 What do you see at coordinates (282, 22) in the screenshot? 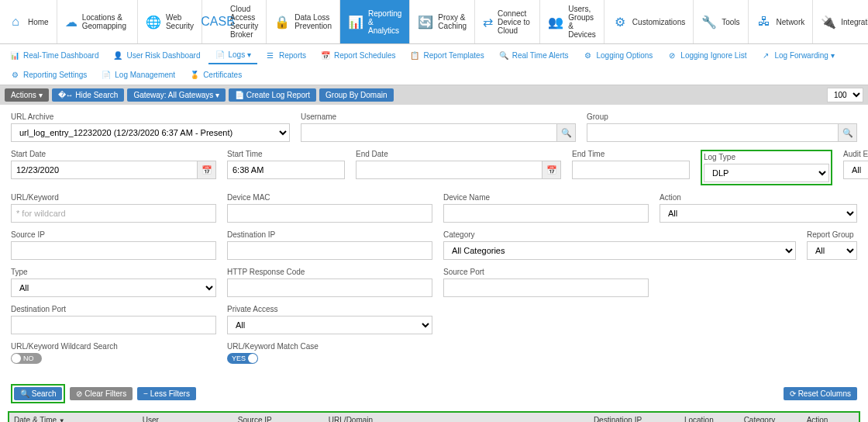
I see `nav-icon: 🔒` at bounding box center [282, 22].